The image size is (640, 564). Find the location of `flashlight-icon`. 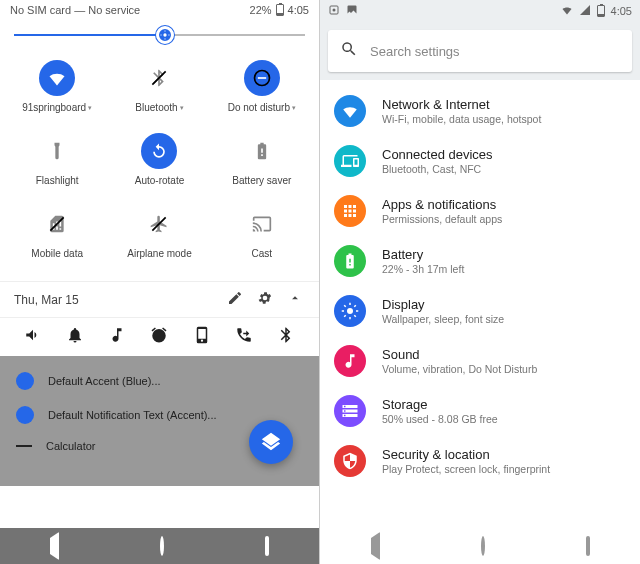

flashlight-icon is located at coordinates (57, 151).